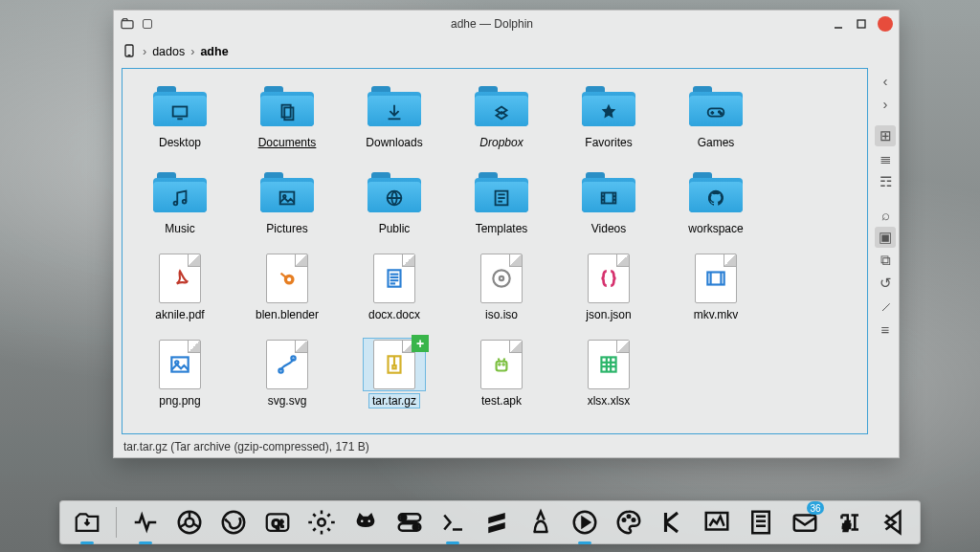  Describe the element at coordinates (394, 292) in the screenshot. I see `file-item-docx-docx: docx.docx` at that location.